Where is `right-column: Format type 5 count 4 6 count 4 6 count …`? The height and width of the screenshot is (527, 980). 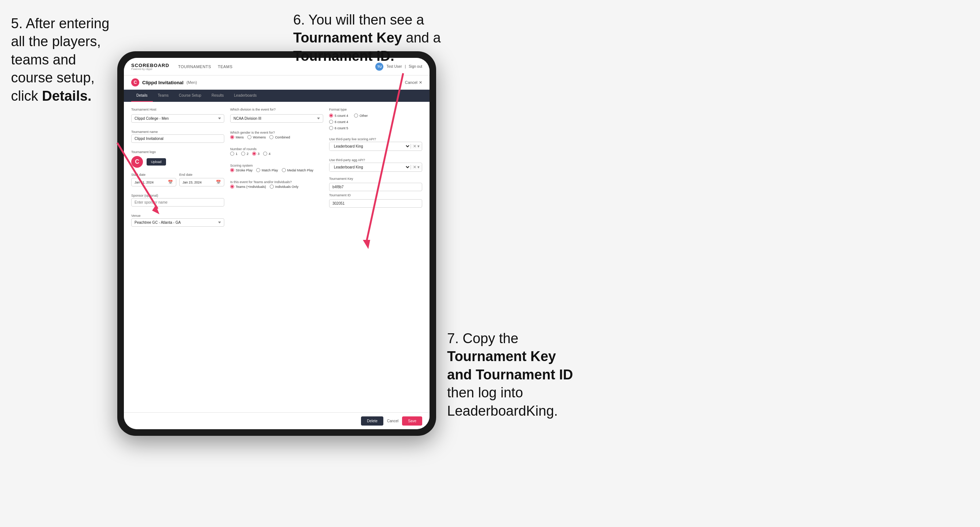 right-column: Format type 5 count 4 6 count 4 6 count … is located at coordinates (376, 167).